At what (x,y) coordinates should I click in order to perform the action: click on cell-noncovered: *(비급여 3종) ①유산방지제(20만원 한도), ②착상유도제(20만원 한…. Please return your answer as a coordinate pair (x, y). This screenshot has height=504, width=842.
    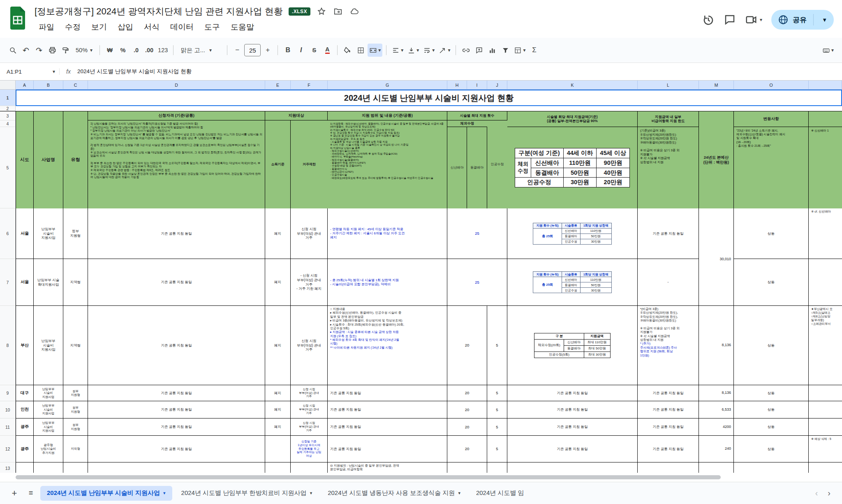
    Looking at the image, I should click on (669, 345).